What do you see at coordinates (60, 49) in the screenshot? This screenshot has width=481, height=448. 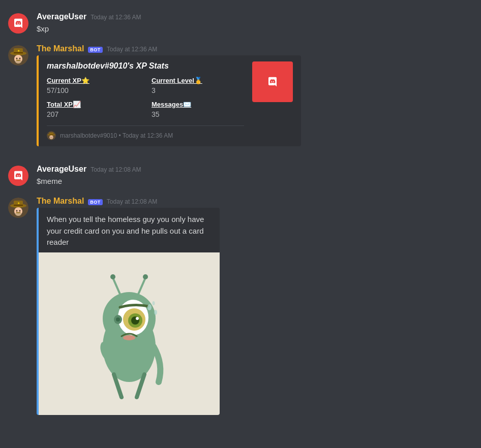 I see `bot-username: The Marshal` at bounding box center [60, 49].